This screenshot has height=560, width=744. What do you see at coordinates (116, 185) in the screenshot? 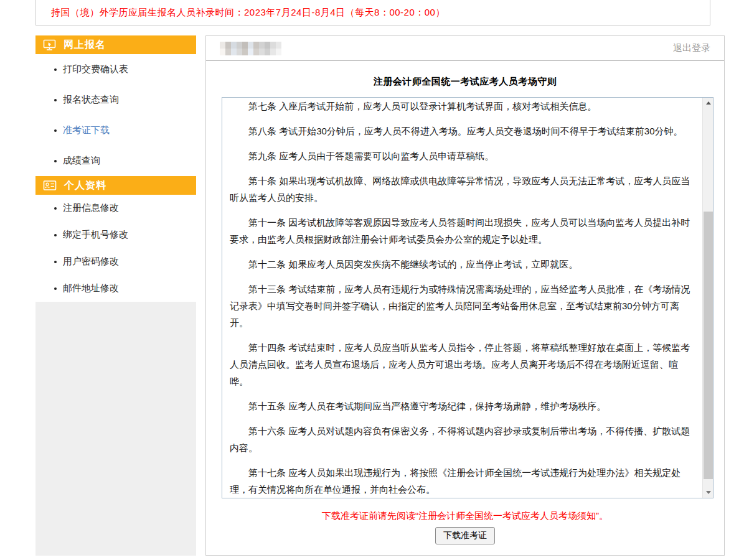
I see `sidebar-section-personal-info: 个人资料` at bounding box center [116, 185].